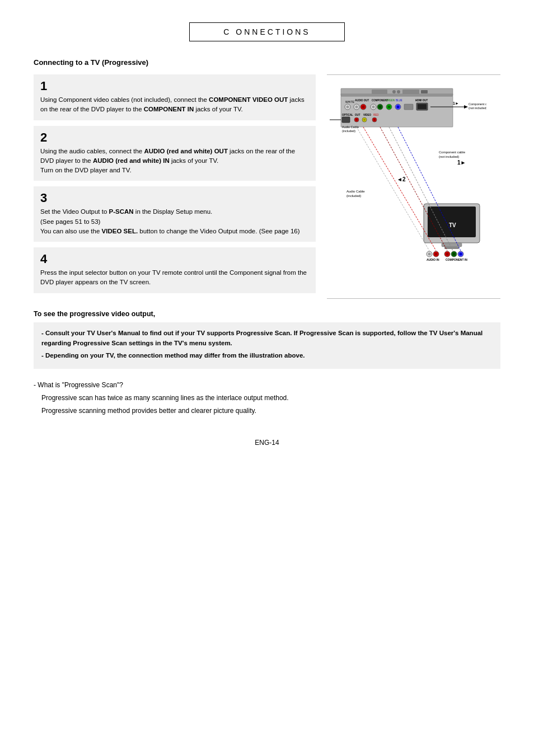 This screenshot has height=756, width=534. Describe the element at coordinates (175, 105) in the screenshot. I see `step-1-text: Using Component video cables (not includ…` at that location.